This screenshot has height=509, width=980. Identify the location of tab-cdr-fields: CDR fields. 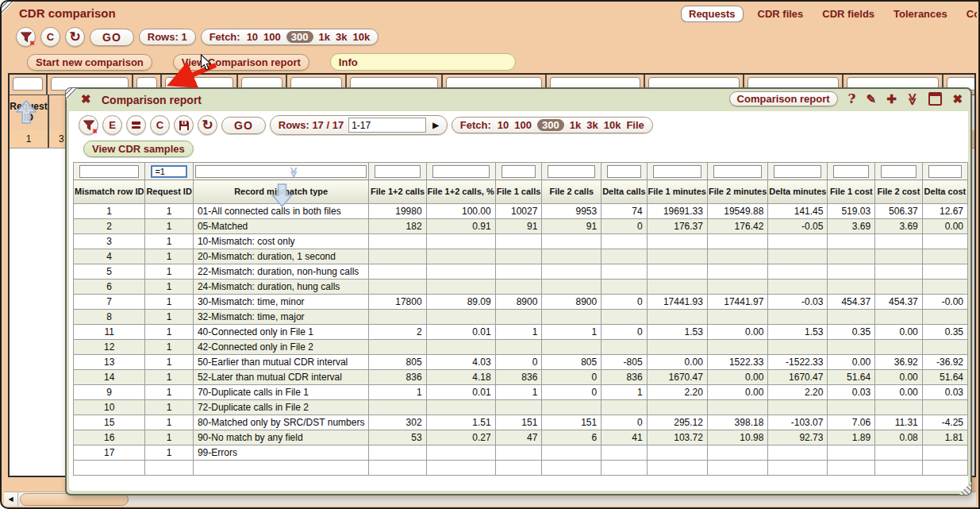
(848, 14).